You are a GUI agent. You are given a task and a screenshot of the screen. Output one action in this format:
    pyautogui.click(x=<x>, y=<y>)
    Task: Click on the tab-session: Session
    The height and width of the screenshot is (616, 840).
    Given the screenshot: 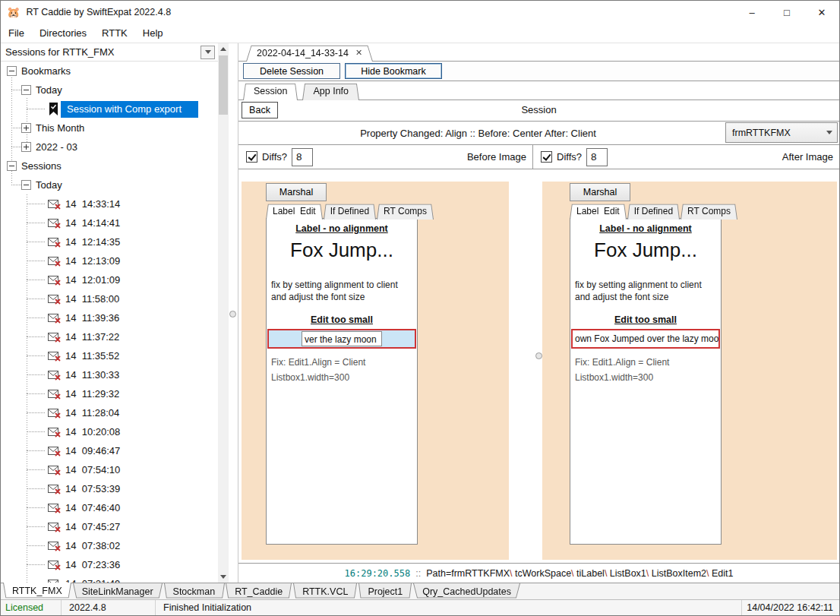 What is the action you would take?
    pyautogui.click(x=270, y=91)
    